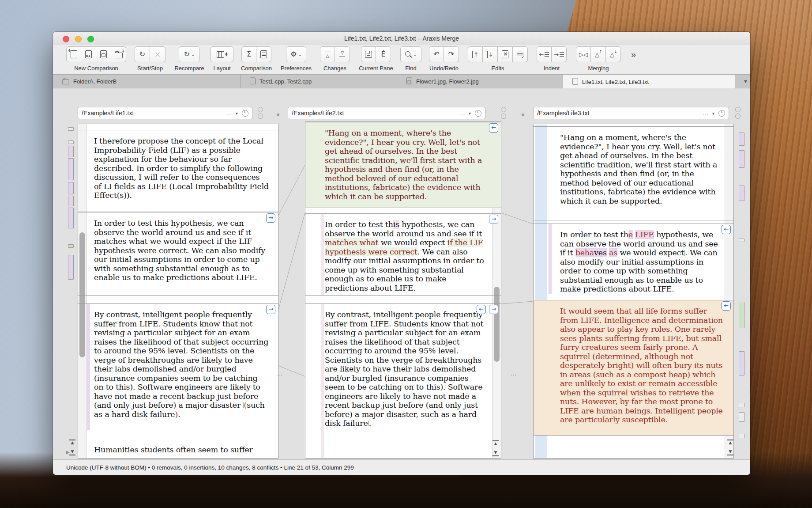  What do you see at coordinates (410, 82) in the screenshot?
I see `doc-image-icon` at bounding box center [410, 82].